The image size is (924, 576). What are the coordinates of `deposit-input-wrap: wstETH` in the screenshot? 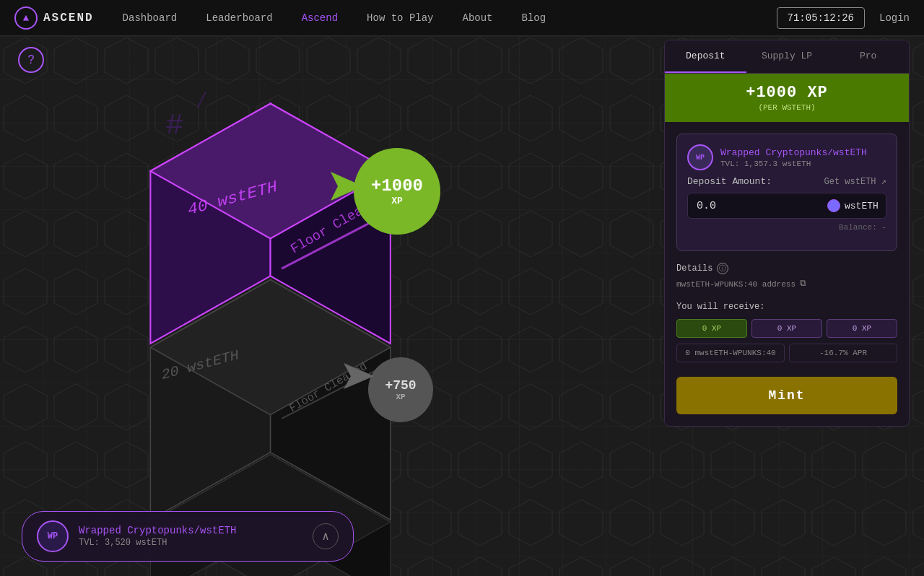 It's located at (787, 206).